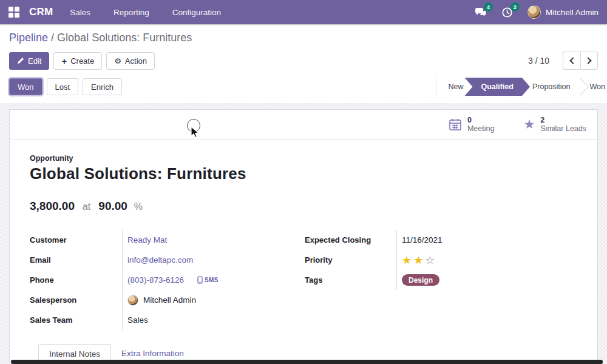  What do you see at coordinates (29, 61) in the screenshot?
I see `edit-button: Edit` at bounding box center [29, 61].